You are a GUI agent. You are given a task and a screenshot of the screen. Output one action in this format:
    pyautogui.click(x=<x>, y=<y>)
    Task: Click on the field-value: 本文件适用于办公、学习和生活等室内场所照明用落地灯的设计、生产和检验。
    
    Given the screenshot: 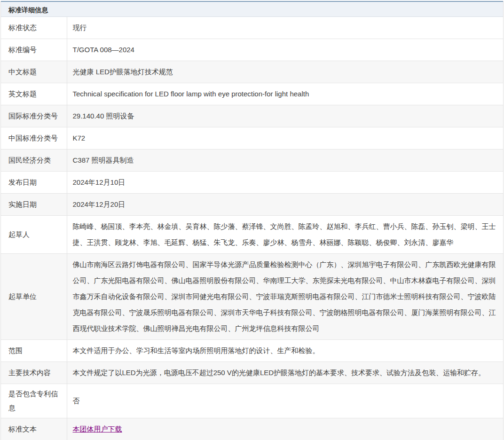 What is the action you would take?
    pyautogui.click(x=285, y=351)
    